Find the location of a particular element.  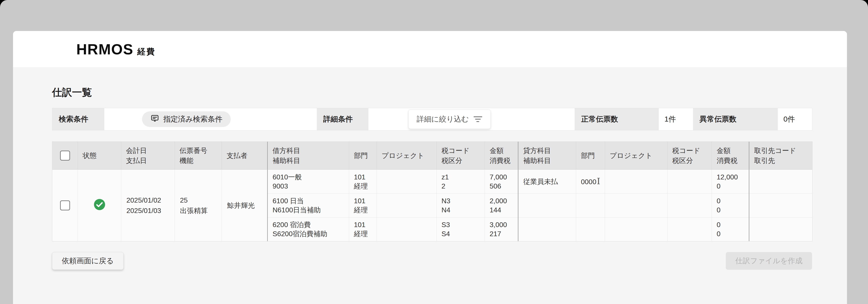

debit-tax-entry: S3 S4 is located at coordinates (461, 229).